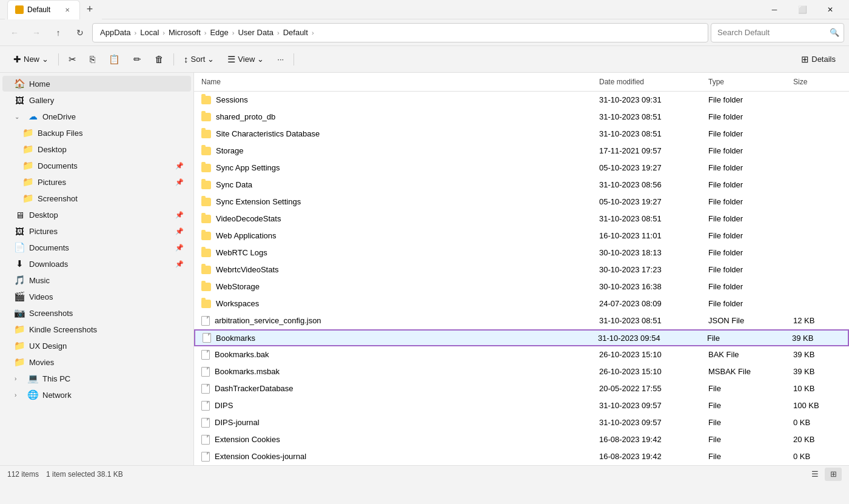 The image size is (849, 504). Describe the element at coordinates (654, 269) in the screenshot. I see `file-date: 30-10-2023 17:23` at that location.